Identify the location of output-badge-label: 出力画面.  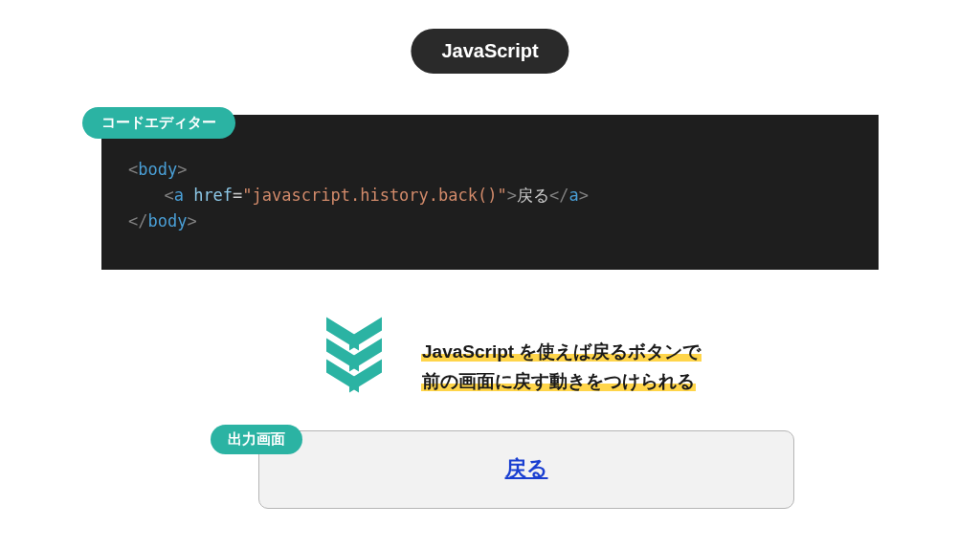
(256, 438).